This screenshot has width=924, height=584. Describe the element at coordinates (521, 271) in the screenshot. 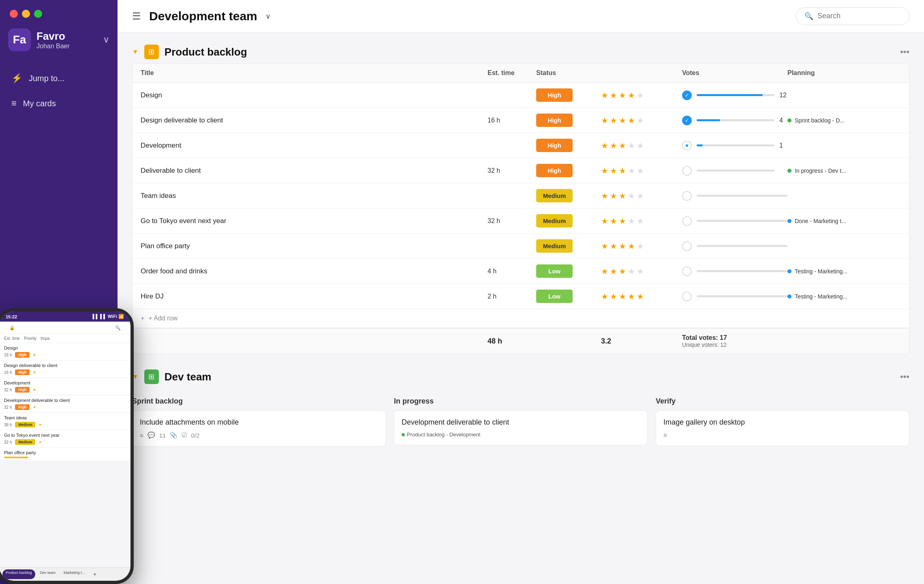

I see `table-row: Order food and drinks 4 h Low ★★★★★ Test…` at that location.